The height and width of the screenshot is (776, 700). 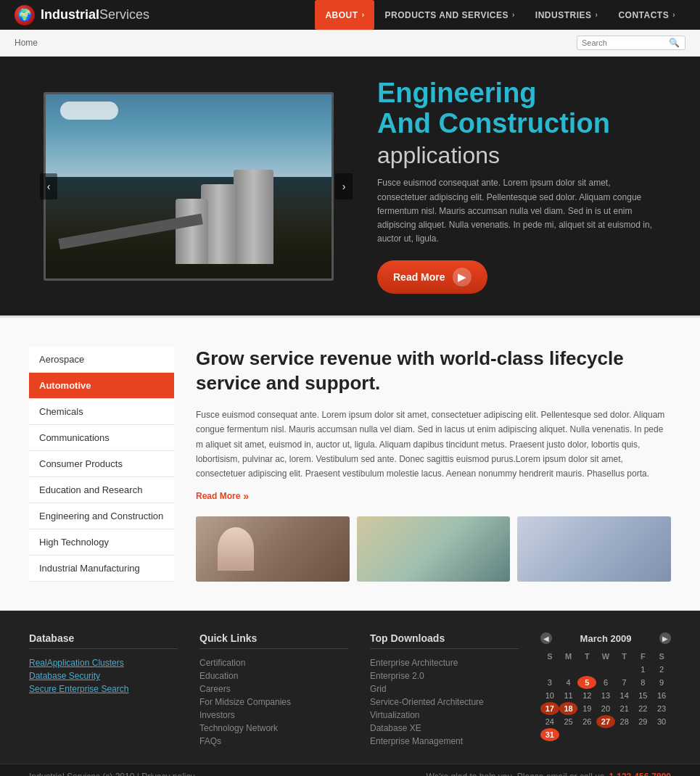 What do you see at coordinates (274, 741) in the screenshot?
I see `footer-link-faqs: FAQs` at bounding box center [274, 741].